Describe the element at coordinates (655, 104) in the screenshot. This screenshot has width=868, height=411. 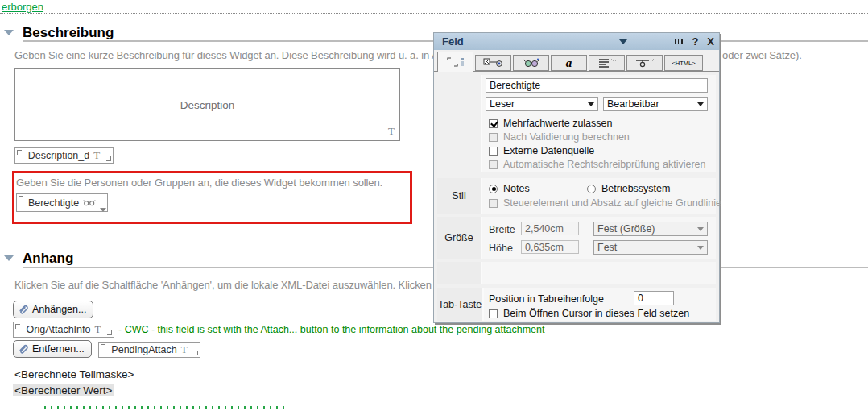
I see `edit-mode-select: Bearbeitbar` at that location.